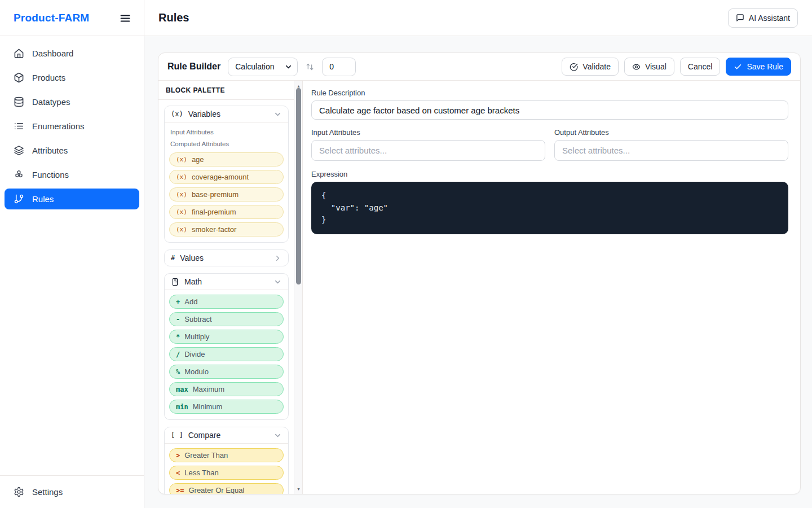 The height and width of the screenshot is (508, 812). I want to click on block-label: Modulo, so click(196, 371).